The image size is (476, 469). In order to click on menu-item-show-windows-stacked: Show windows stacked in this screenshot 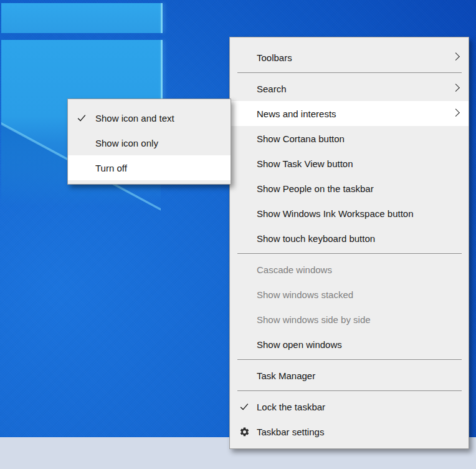, I will do `click(349, 294)`.